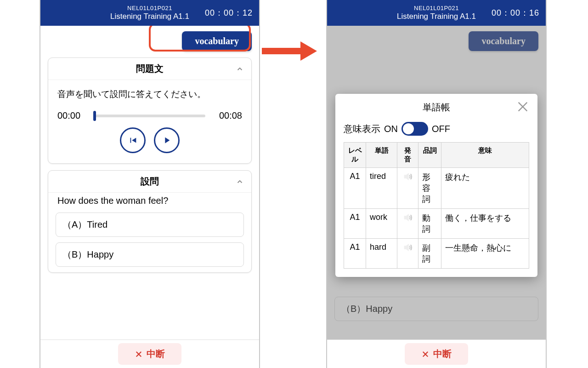  I want to click on question-card-title: 問題文, so click(150, 69).